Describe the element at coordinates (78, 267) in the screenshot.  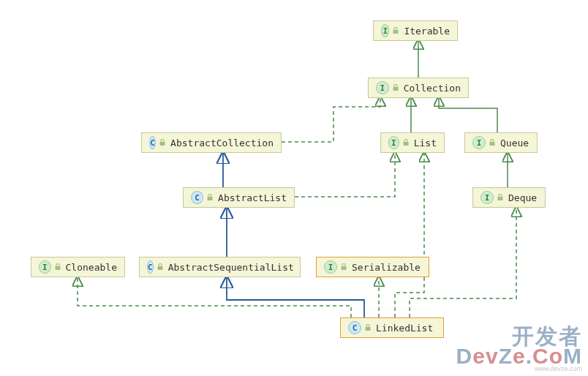
I see `node-cloneable: ICloneable` at that location.